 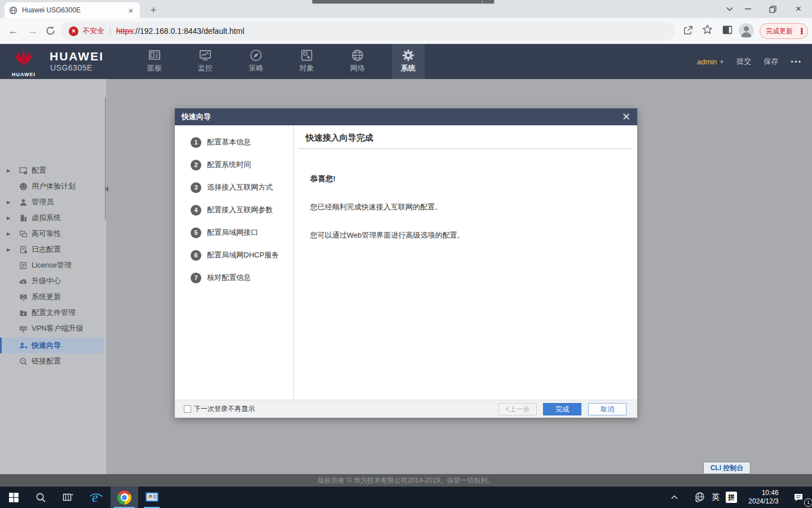 I want to click on sidebar-item-quick-wizard: ▶ 快速向导, so click(x=52, y=345).